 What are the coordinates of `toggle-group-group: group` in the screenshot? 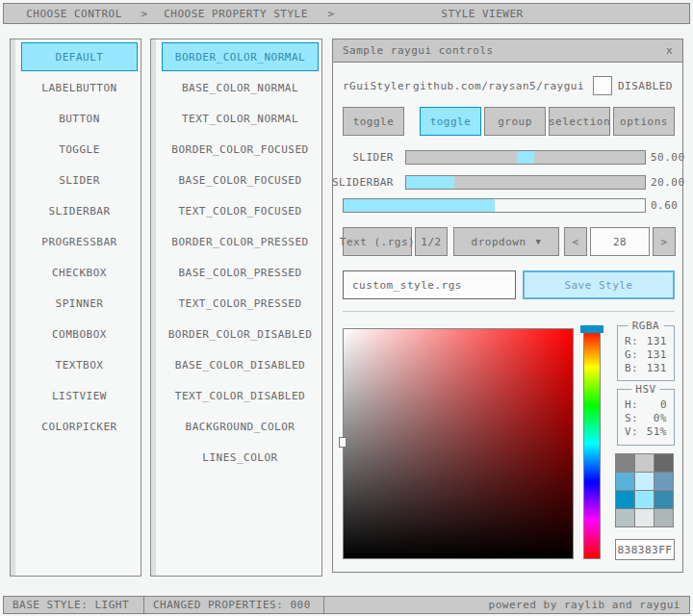 It's located at (515, 121).